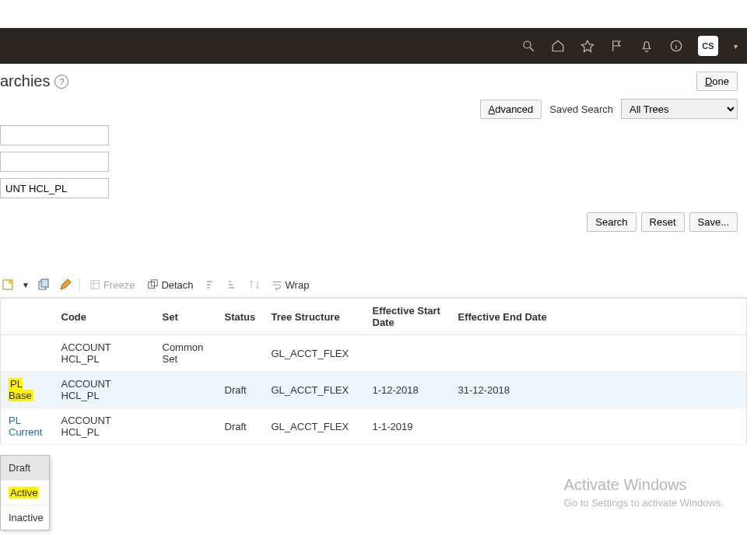  Describe the element at coordinates (211, 285) in the screenshot. I see `sort-asc-icon` at that location.